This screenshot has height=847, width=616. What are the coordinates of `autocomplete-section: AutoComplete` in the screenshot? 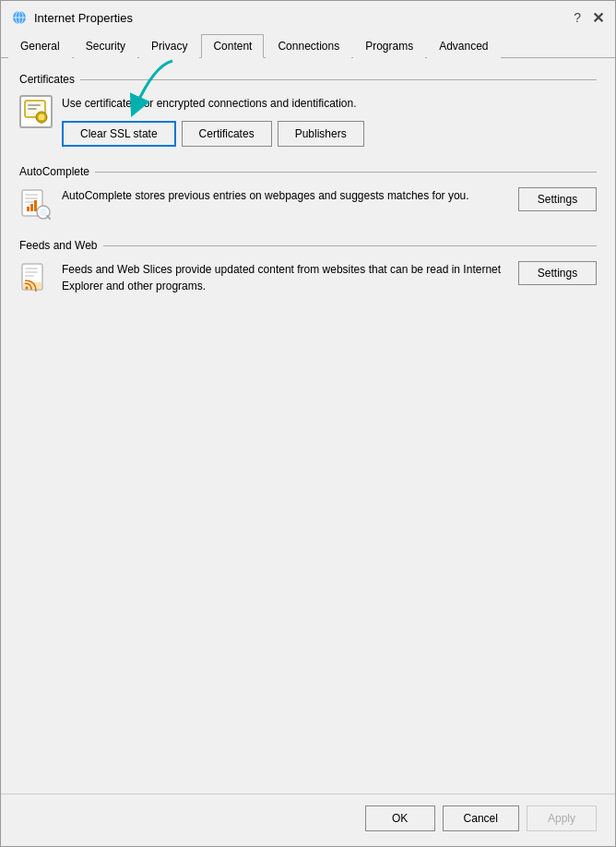 It's located at (308, 193).